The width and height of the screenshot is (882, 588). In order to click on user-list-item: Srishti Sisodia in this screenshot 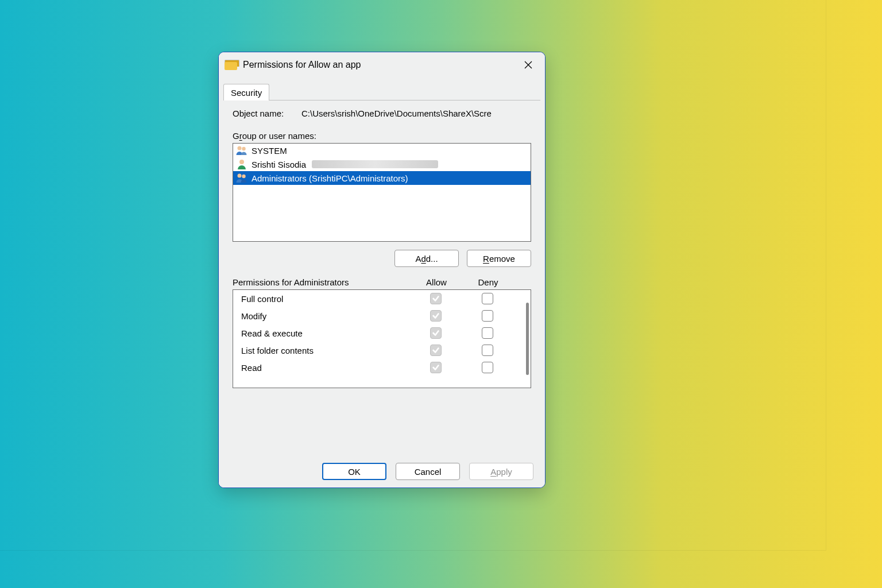, I will do `click(382, 164)`.